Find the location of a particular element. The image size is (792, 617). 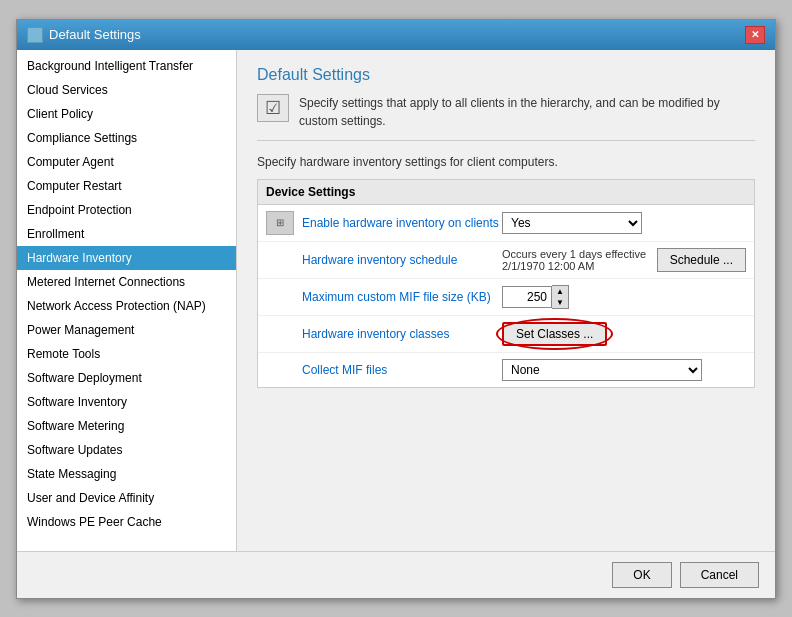

dialog-footer: OK Cancel is located at coordinates (396, 574).